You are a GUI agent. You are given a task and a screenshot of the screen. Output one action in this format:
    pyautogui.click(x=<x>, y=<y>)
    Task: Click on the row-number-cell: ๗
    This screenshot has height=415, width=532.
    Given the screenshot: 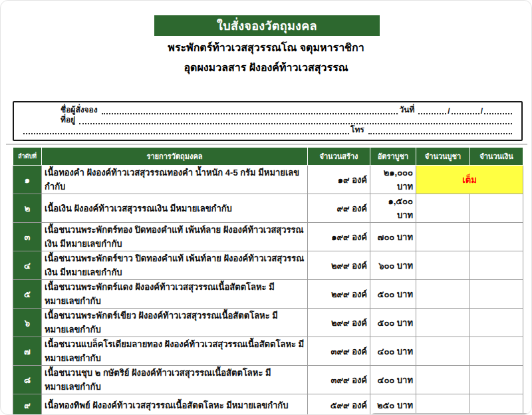 What is the action you would take?
    pyautogui.click(x=28, y=351)
    